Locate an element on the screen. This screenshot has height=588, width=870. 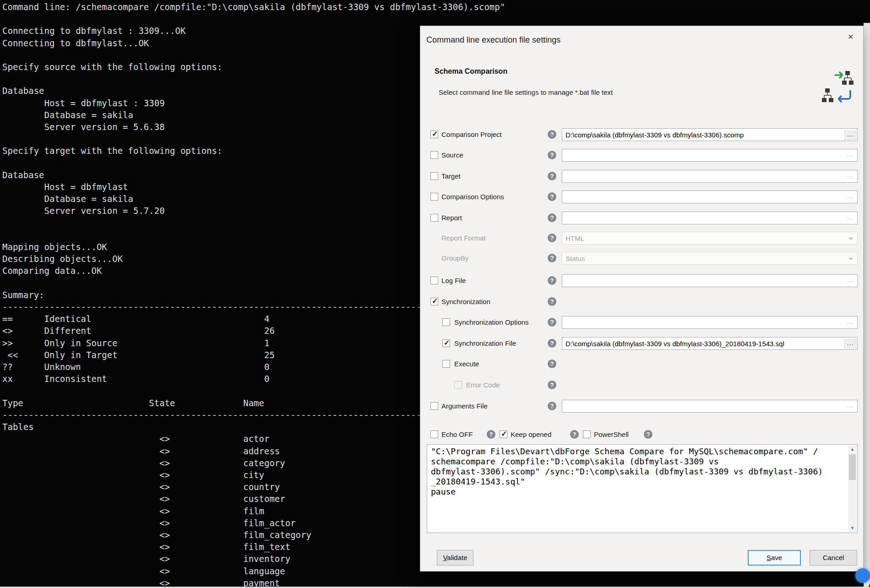
row-error-code: Error Code ? is located at coordinates (642, 385).